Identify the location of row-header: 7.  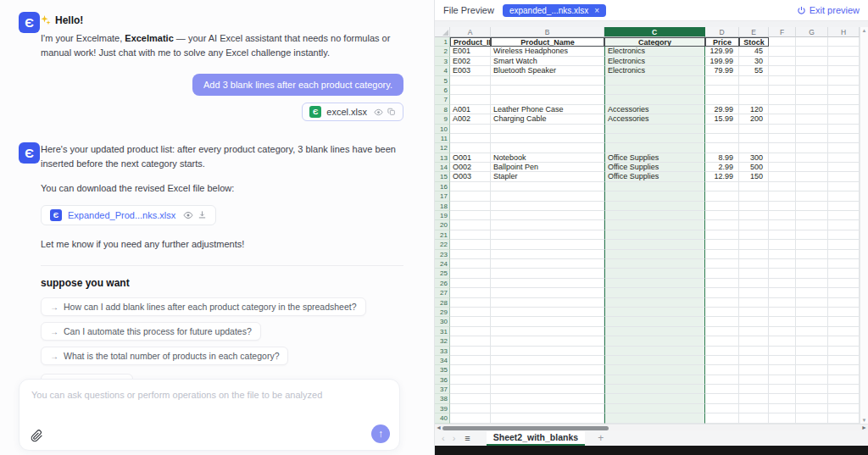
(442, 100).